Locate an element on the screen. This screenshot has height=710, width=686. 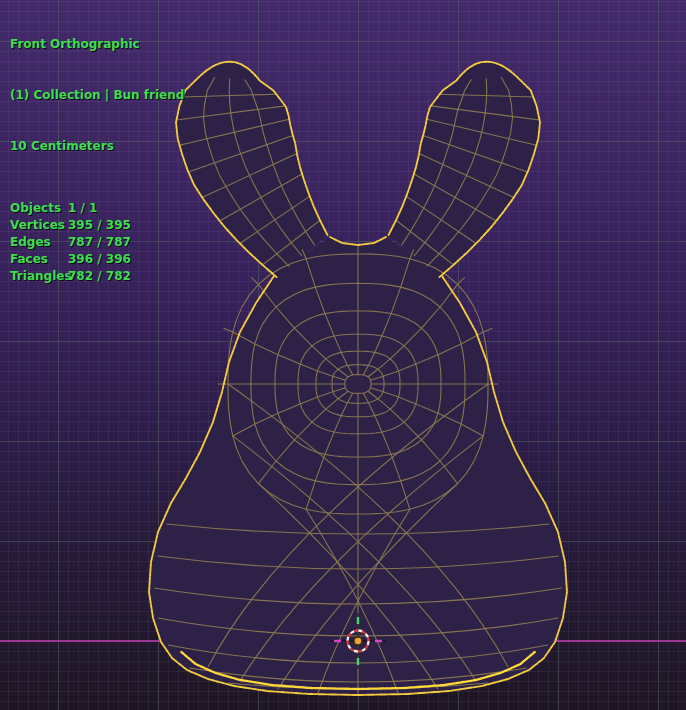
stat-value: 1 / 1 is located at coordinates (82, 208).